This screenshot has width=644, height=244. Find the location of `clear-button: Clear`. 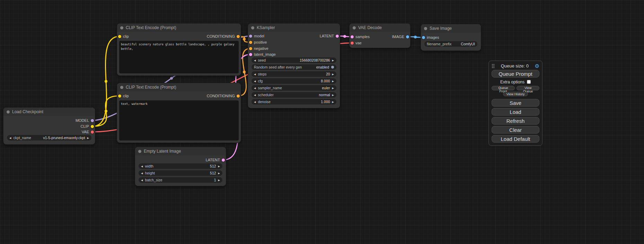

clear-button: Clear is located at coordinates (515, 130).